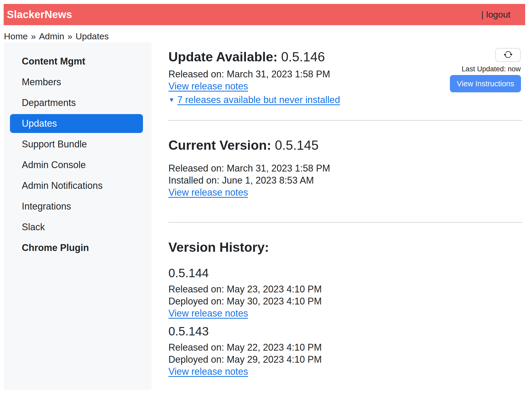 Image resolution: width=532 pixels, height=396 pixels. What do you see at coordinates (347, 100) in the screenshot?
I see `releases-toggle-line: ▼7 releases available but never installe…` at bounding box center [347, 100].